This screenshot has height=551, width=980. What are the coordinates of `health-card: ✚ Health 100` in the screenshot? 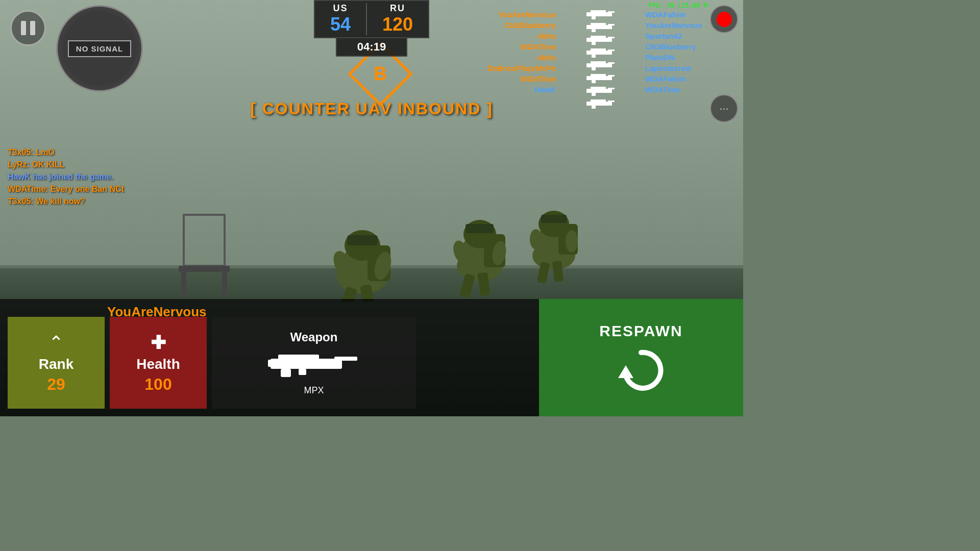 It's located at (158, 363).